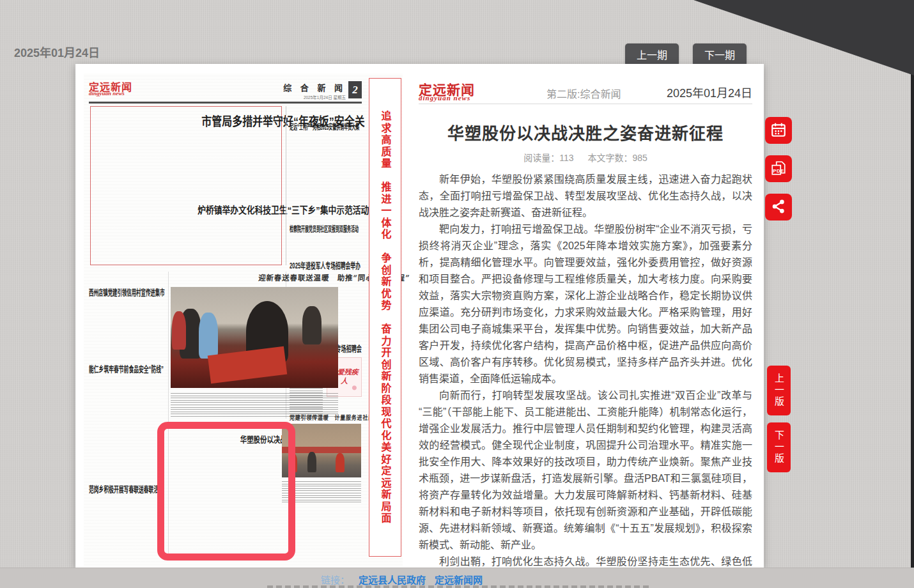  I want to click on words-value: 985, so click(639, 158).